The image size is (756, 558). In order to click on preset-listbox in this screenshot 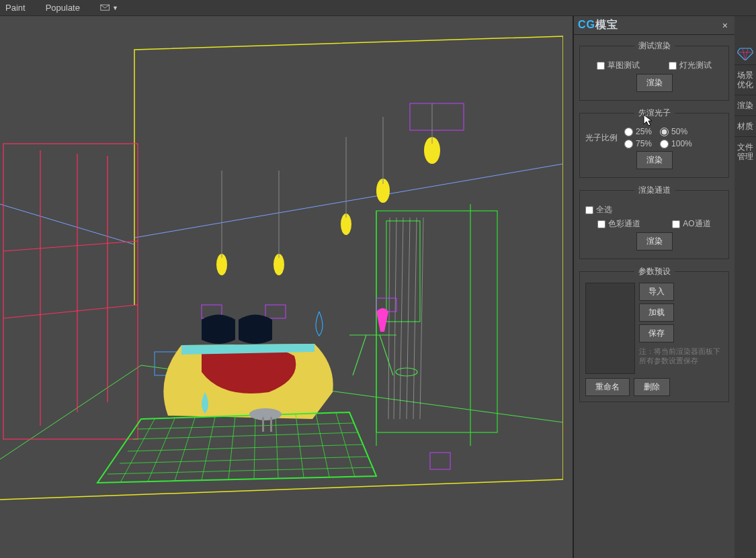, I will do `click(610, 328)`.